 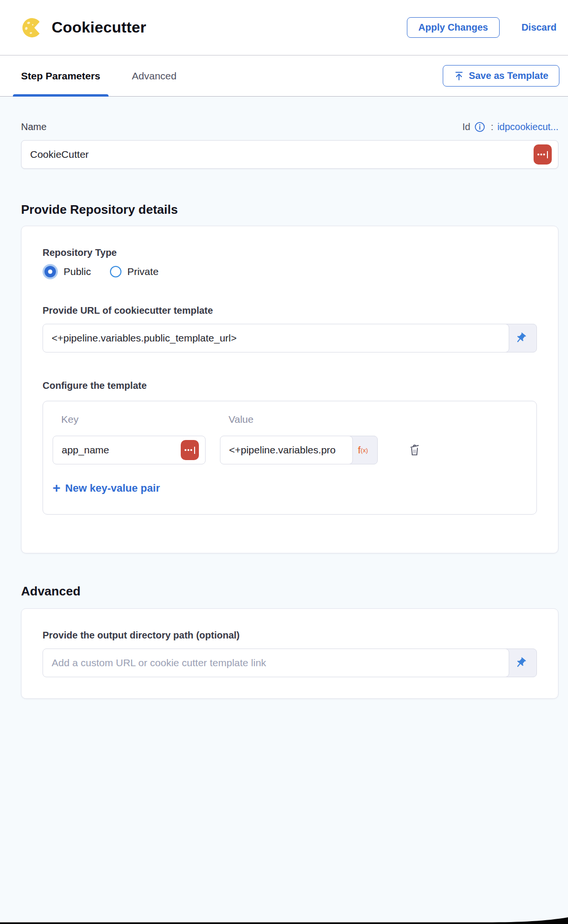 What do you see at coordinates (290, 311) in the screenshot?
I see `template-url-label: Provide URL of cookiecutter template` at bounding box center [290, 311].